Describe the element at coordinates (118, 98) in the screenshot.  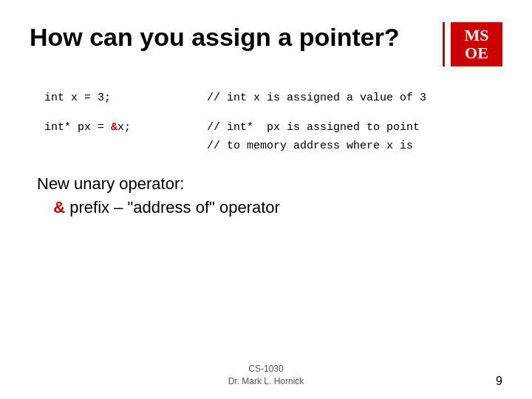
I see `code-statement-1: int x = 3;` at that location.